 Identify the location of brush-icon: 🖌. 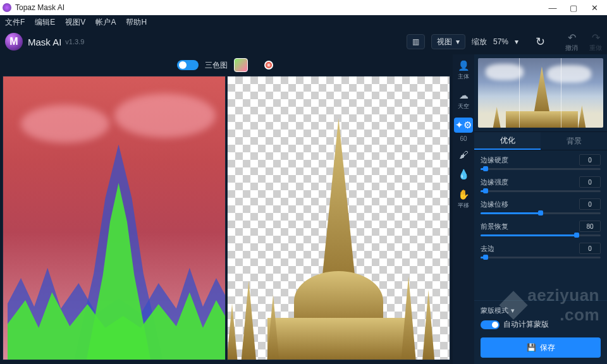
(464, 154).